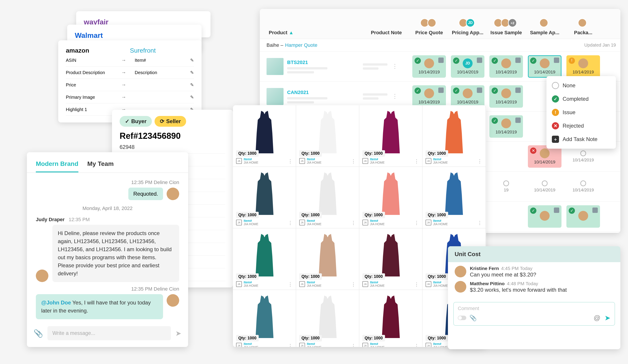 The height and width of the screenshot is (364, 628). I want to click on task-status-chip: !10/14/2019, so click(583, 67).